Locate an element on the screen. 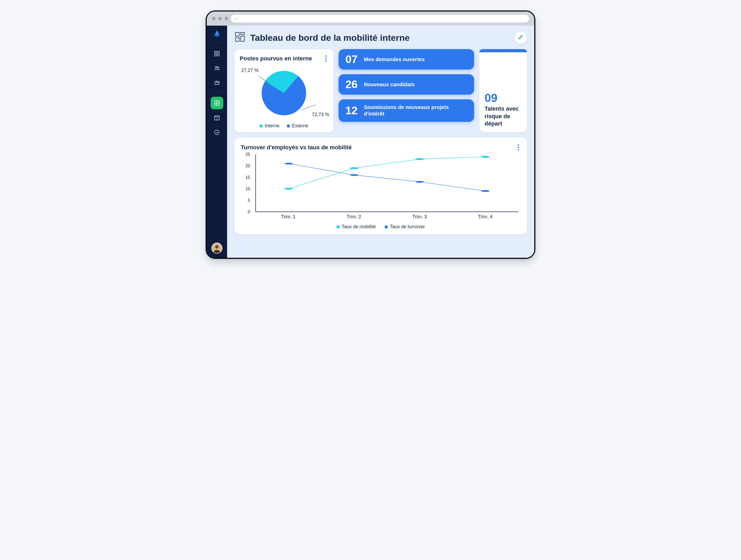  sidebar-item-folders is located at coordinates (217, 83).